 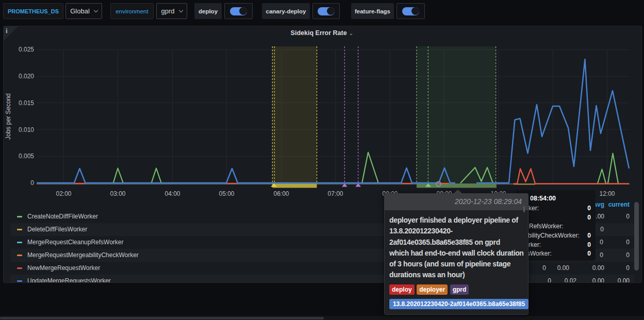 What do you see at coordinates (118, 194) in the screenshot?
I see `svg-text: 03:00` at bounding box center [118, 194].